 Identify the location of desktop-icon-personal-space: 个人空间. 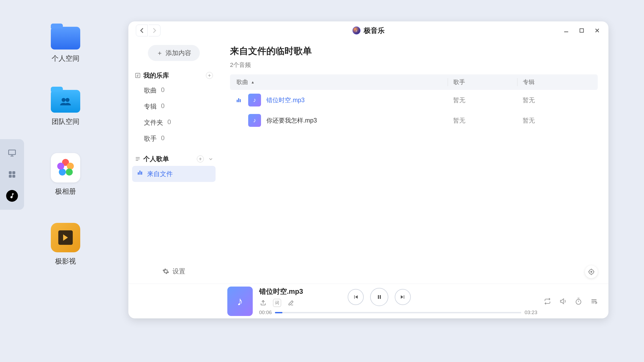
(66, 45).